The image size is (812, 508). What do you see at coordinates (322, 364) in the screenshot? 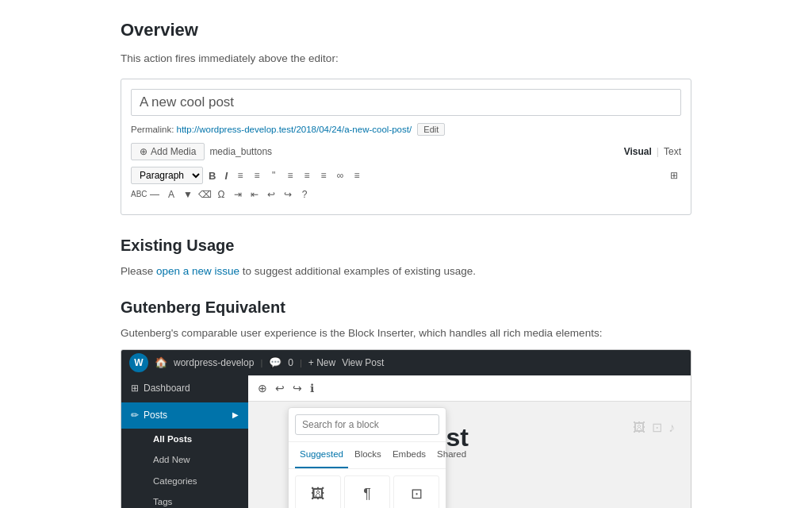
I see `topbar-new-link: + New` at bounding box center [322, 364].